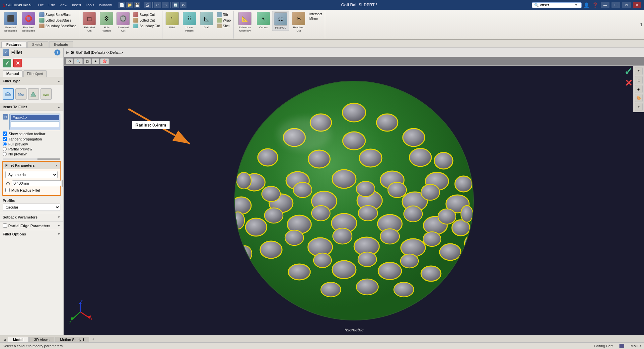 Image resolution: width=644 pixels, height=349 pixels. I want to click on close-button: ✕, so click(637, 5).